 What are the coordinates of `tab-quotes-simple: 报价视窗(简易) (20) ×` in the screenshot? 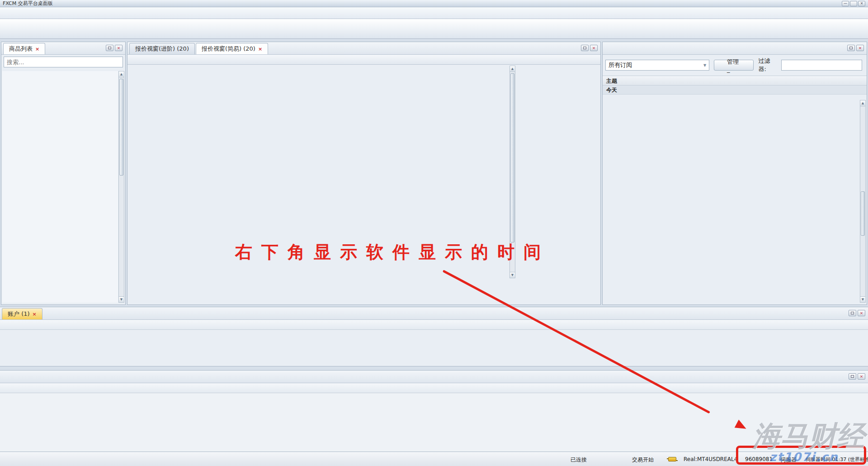 It's located at (232, 49).